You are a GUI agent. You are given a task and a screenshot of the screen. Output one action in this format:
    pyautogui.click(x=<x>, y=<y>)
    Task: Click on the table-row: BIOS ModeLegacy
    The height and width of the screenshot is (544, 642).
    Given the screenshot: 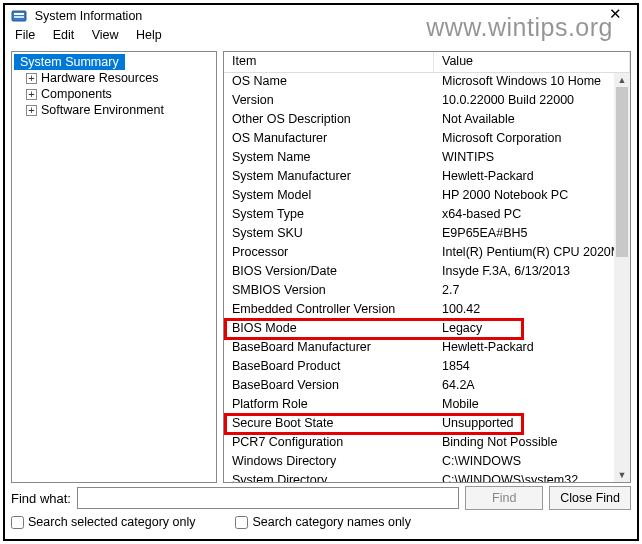 What is the action you would take?
    pyautogui.click(x=427, y=330)
    